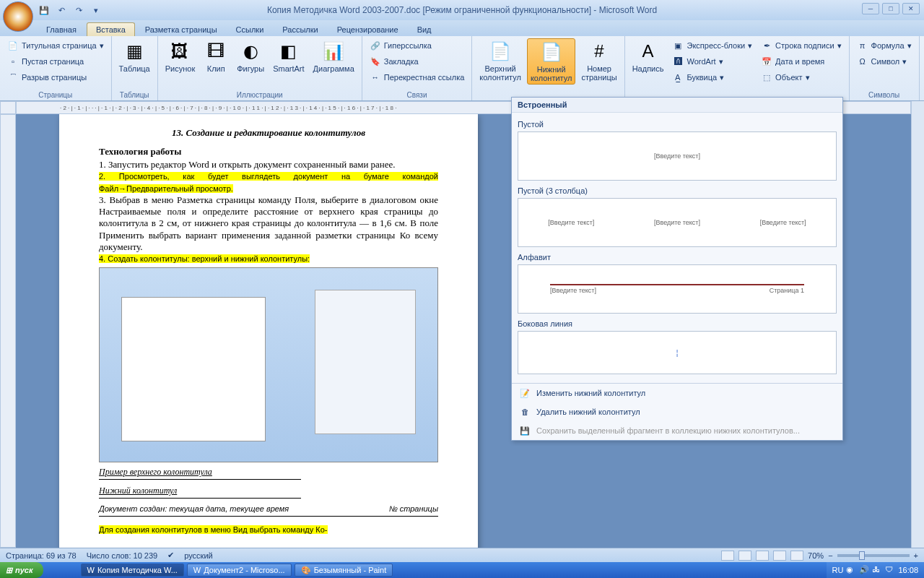 This screenshot has width=924, height=578. I want to click on view-draft, so click(797, 556).